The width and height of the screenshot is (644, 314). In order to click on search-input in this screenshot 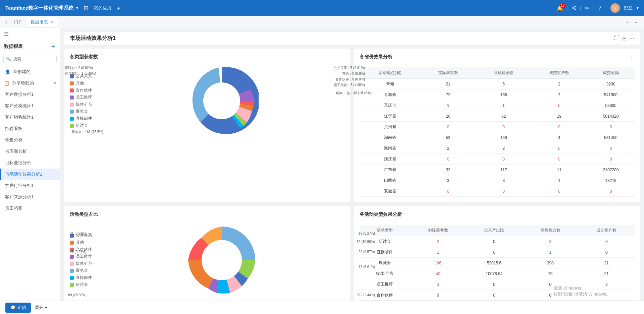, I will do `click(30, 59)`.